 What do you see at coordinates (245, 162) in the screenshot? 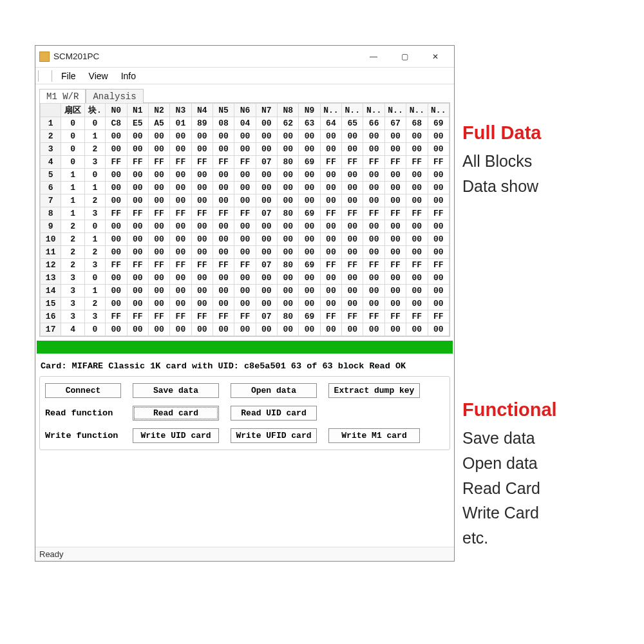
I see `table-row: 403FFFFFFFFFFFFFF078069FFFFFFFFFFFF` at bounding box center [245, 162].